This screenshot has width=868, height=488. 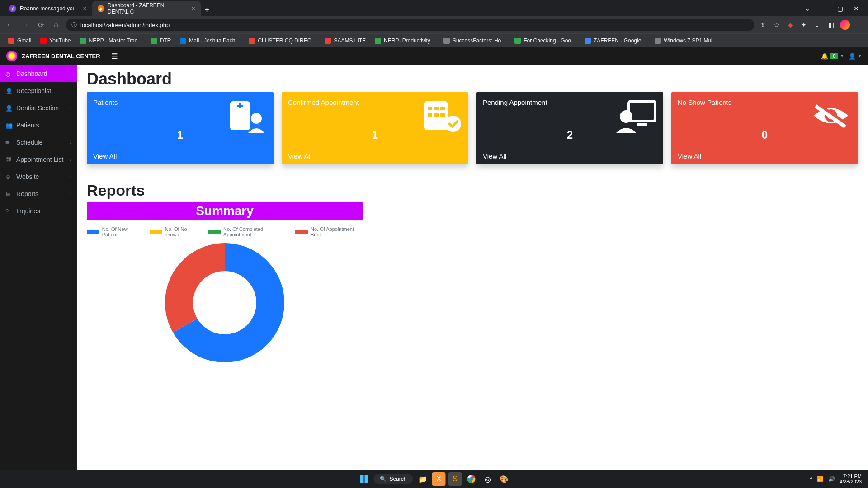 What do you see at coordinates (38, 211) in the screenshot?
I see `sidebar-item-inquiries: ?Inquiries` at bounding box center [38, 211].